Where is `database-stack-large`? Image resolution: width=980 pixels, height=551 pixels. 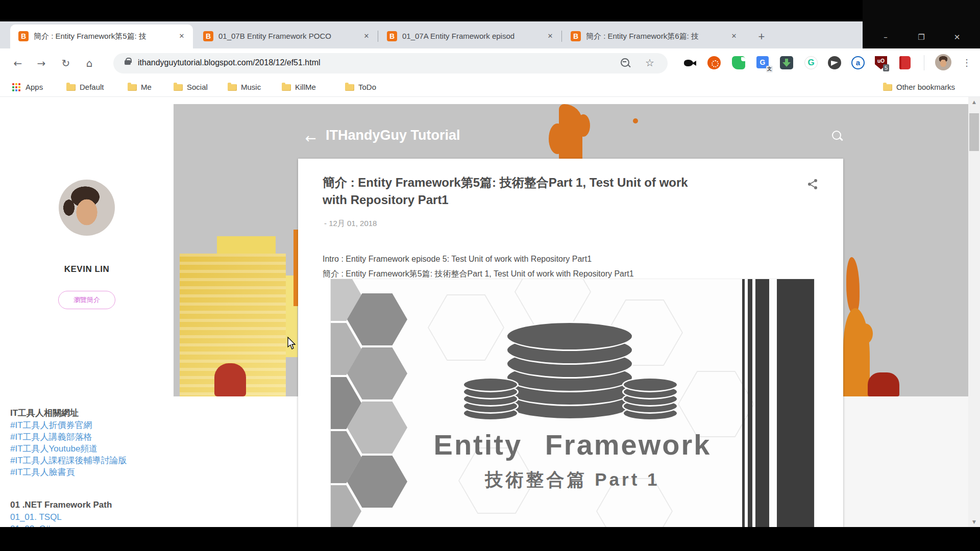
database-stack-large is located at coordinates (570, 373).